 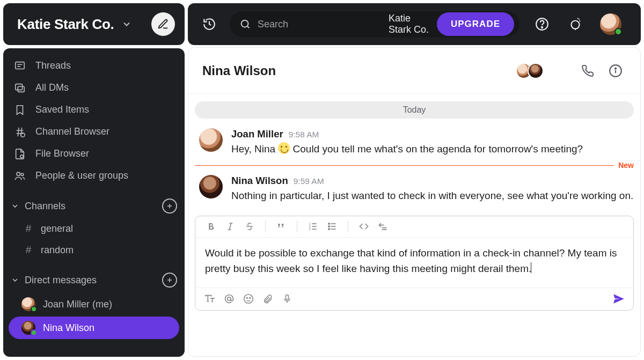 What do you see at coordinates (414, 110) in the screenshot?
I see `date-divider: Today` at bounding box center [414, 110].